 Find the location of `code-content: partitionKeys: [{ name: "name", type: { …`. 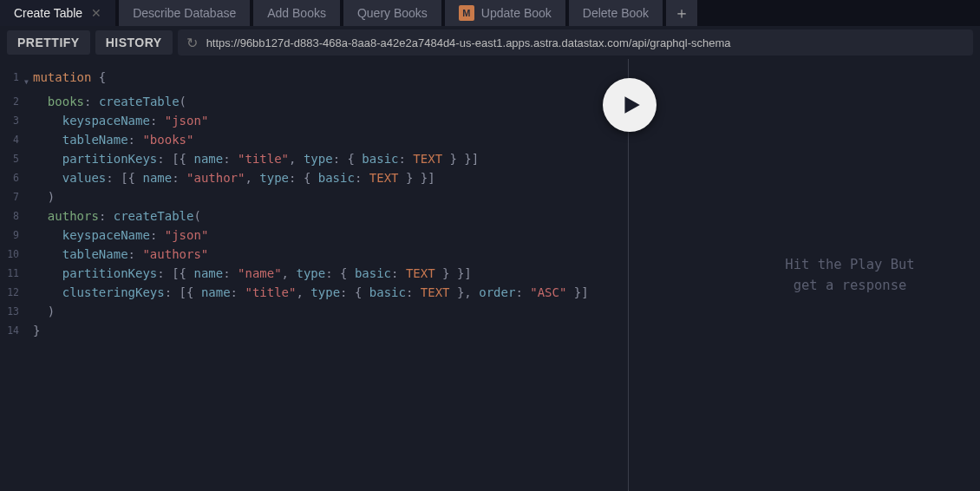

code-content: partitionKeys: [{ name: "name", type: { … is located at coordinates (330, 273).